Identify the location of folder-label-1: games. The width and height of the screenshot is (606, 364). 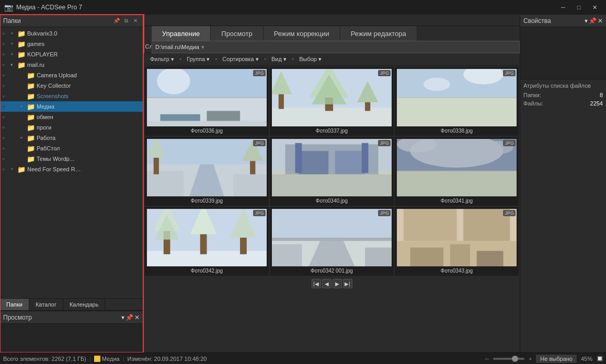
(36, 44).